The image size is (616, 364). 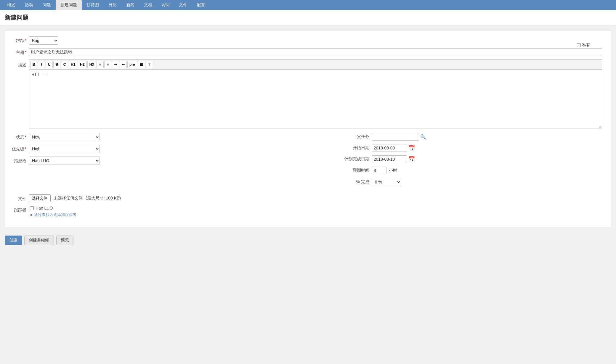 What do you see at coordinates (579, 45) in the screenshot?
I see `private-checkbox` at bounding box center [579, 45].